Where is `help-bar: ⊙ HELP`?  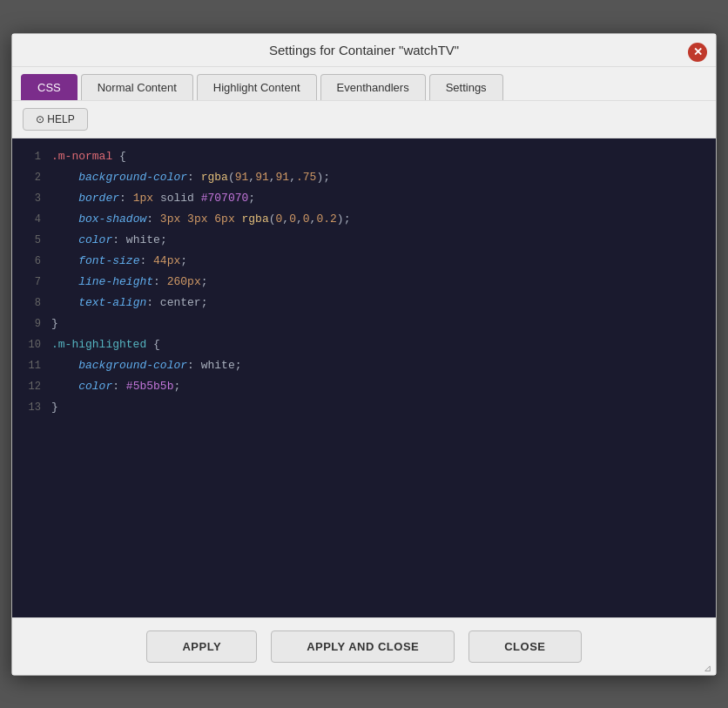 help-bar: ⊙ HELP is located at coordinates (364, 120).